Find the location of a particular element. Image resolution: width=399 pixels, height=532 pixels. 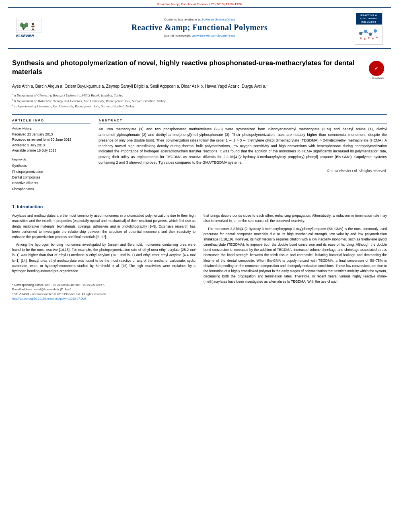

affiliation-a: a a Department of Chemistry, Bogazici Un… is located at coordinates (200, 95).